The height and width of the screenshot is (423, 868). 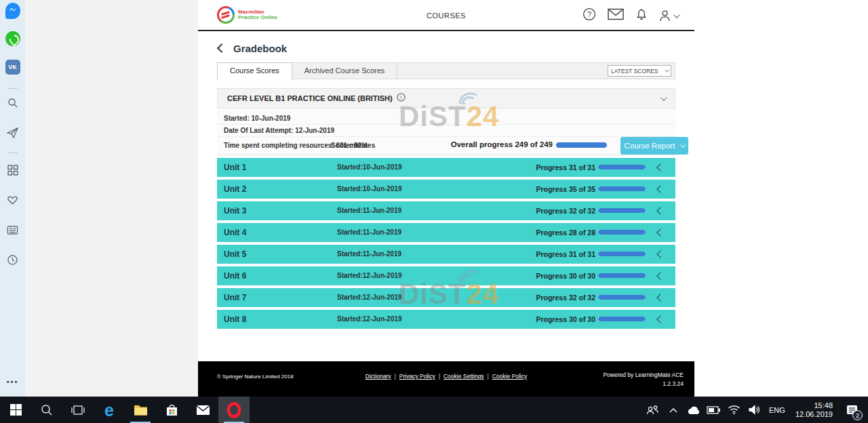 What do you see at coordinates (852, 409) in the screenshot?
I see `action-center-icon: 2` at bounding box center [852, 409].